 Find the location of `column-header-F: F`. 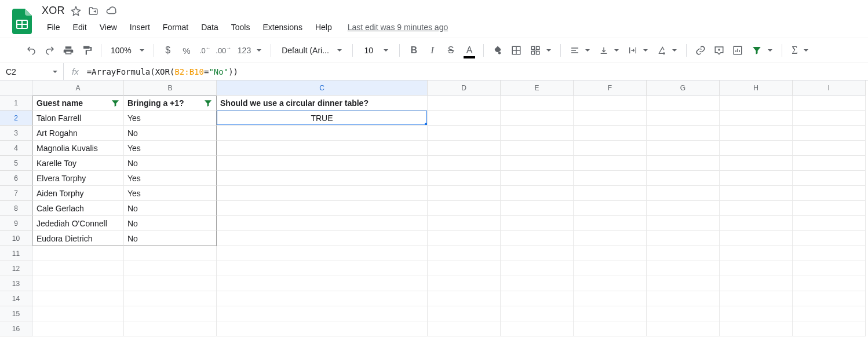

column-header-F: F is located at coordinates (610, 88).